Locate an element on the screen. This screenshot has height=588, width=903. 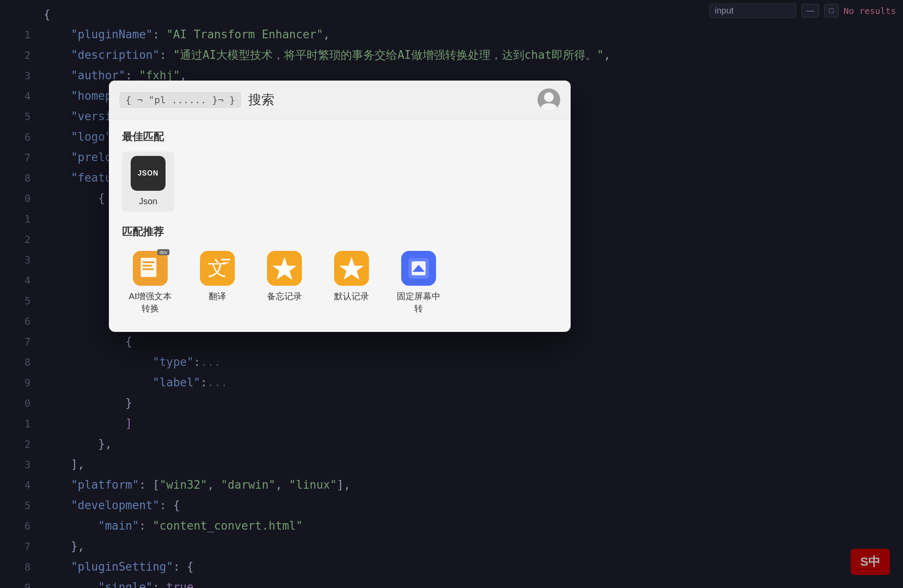
pin-screen-icon-wrapper is located at coordinates (419, 268).